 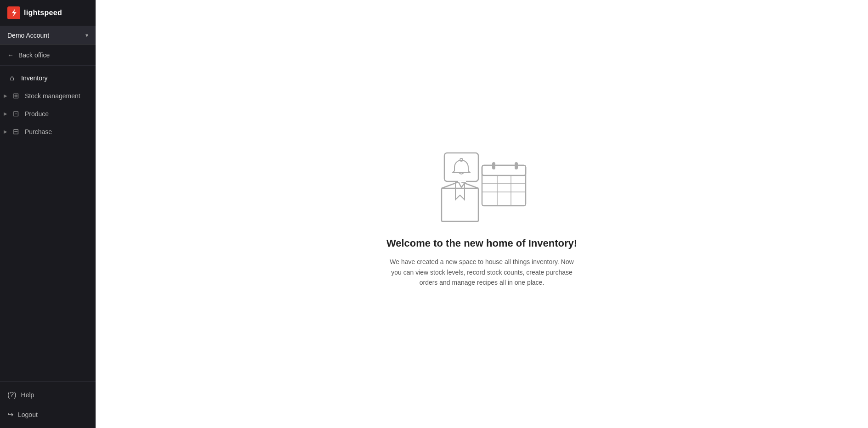 I want to click on sidebar-item-purchase-label: Purchase, so click(x=57, y=132).